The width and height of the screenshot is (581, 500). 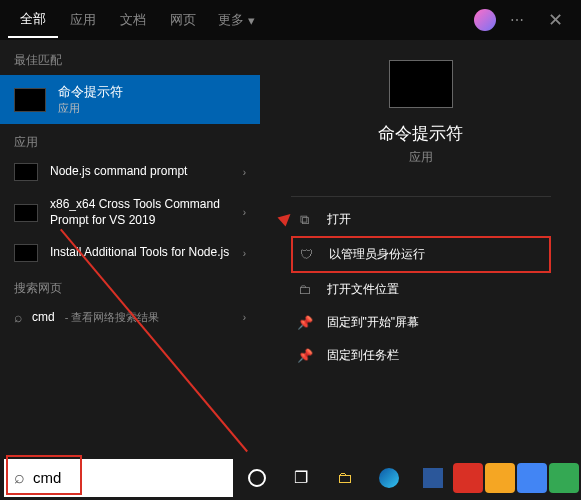 What do you see at coordinates (307, 254) in the screenshot?
I see `admin-icon: 🛡` at bounding box center [307, 254].